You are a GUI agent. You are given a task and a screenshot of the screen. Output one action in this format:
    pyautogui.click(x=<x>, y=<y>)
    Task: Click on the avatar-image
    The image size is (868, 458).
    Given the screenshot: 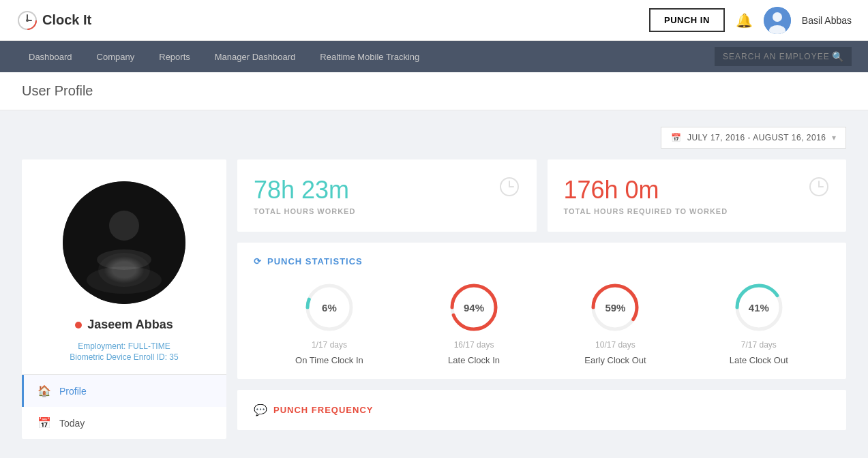 What is the action you would take?
    pyautogui.click(x=777, y=20)
    